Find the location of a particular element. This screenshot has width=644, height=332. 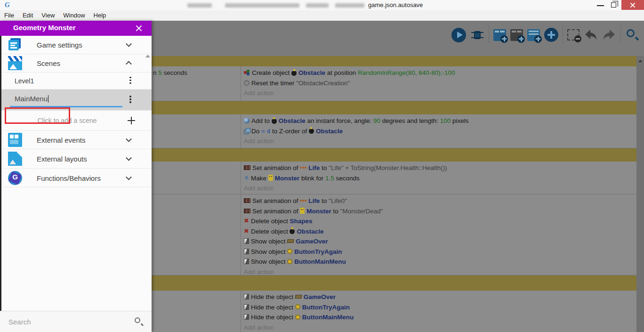

search-input is located at coordinates (67, 322).